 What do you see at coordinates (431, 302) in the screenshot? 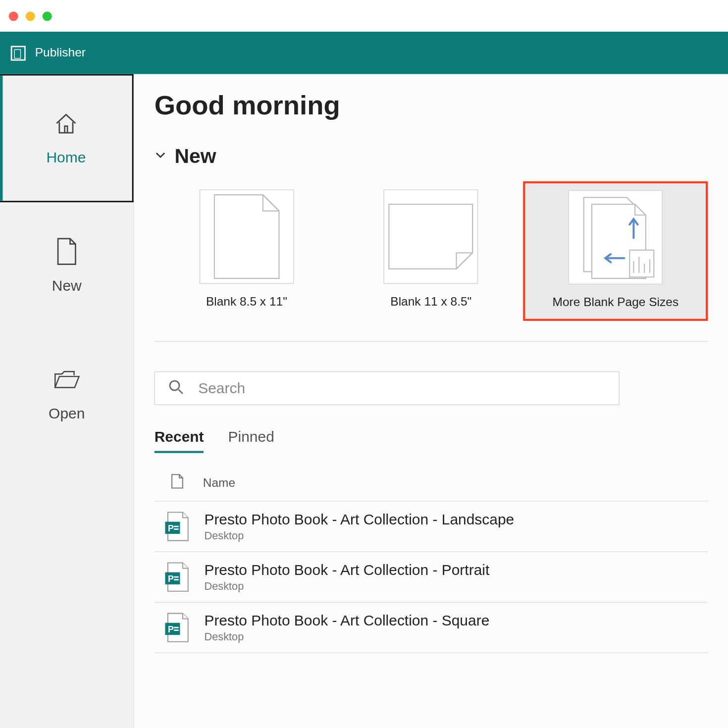
I see `template-label: Blank 11 x 8.5"` at bounding box center [431, 302].